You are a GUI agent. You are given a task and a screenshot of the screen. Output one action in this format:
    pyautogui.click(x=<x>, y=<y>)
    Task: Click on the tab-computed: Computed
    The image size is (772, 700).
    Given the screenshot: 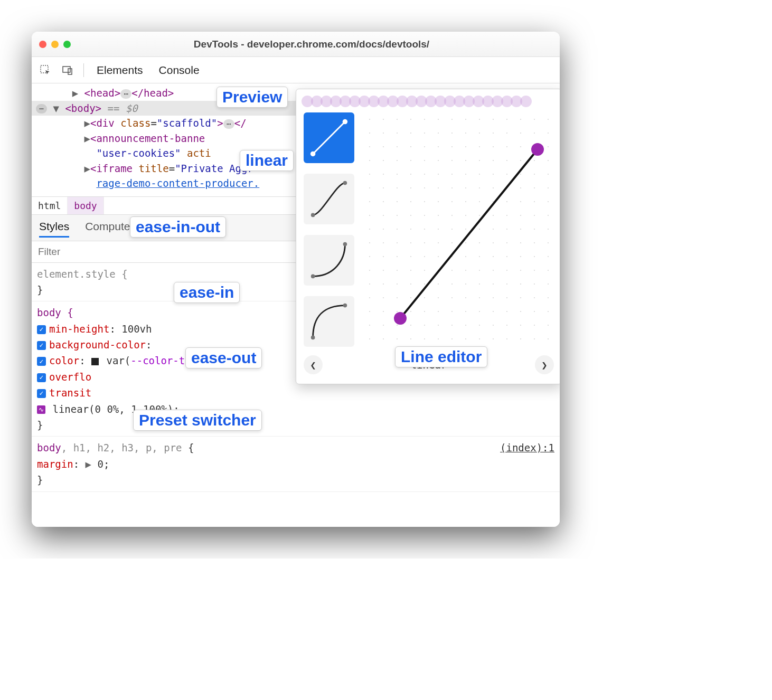 What is the action you would take?
    pyautogui.click(x=111, y=229)
    